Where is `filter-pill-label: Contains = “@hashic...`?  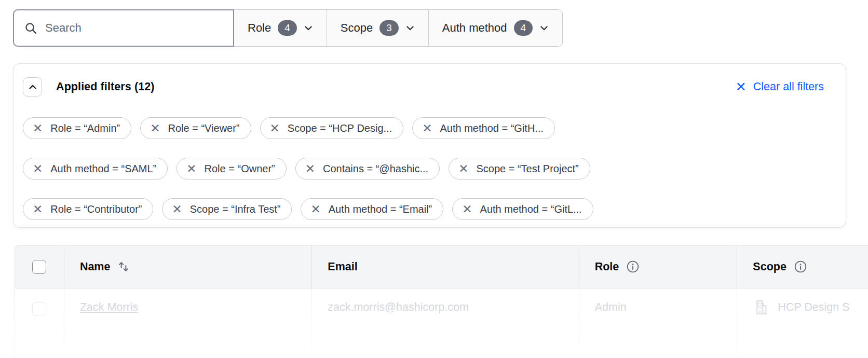
filter-pill-label: Contains = “@hashic... is located at coordinates (376, 169).